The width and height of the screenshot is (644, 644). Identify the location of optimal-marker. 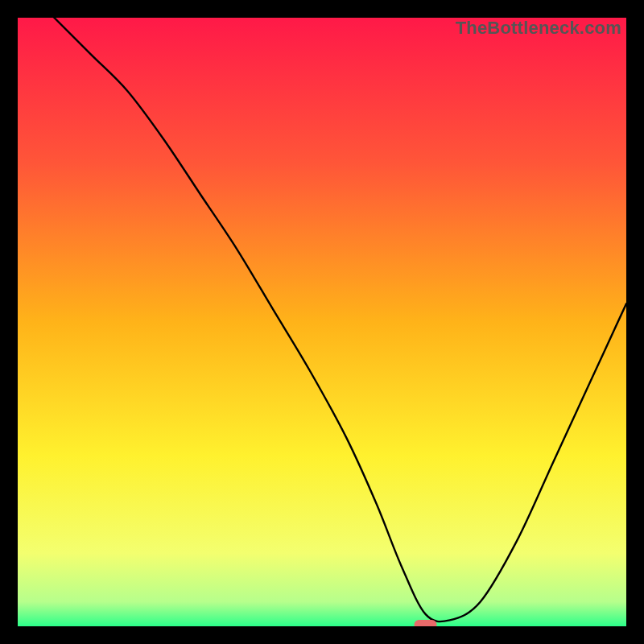
(426, 623).